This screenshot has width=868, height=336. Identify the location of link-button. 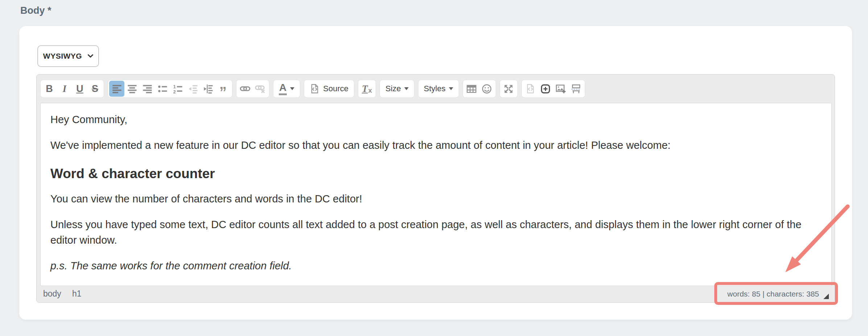
(245, 89).